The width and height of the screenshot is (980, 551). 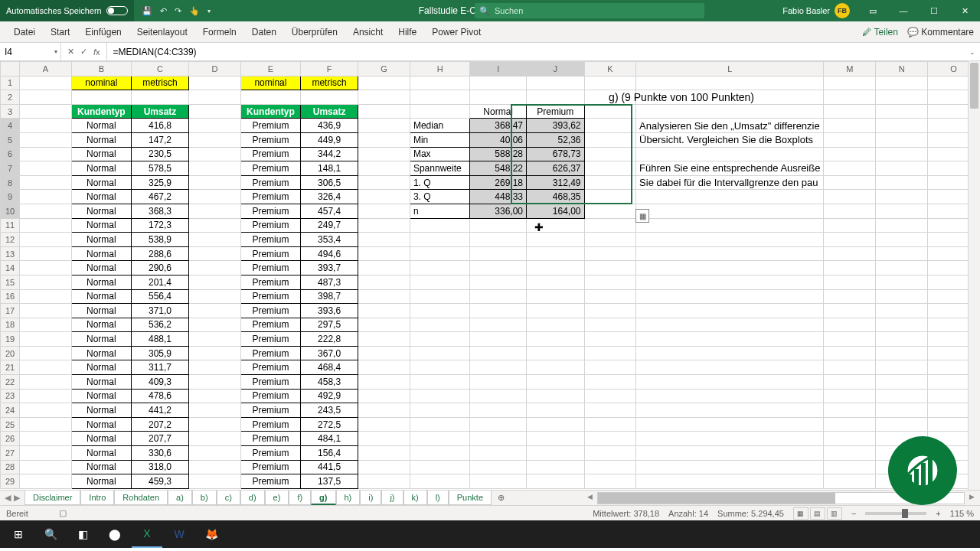 I want to click on cell: 556,4, so click(x=161, y=297).